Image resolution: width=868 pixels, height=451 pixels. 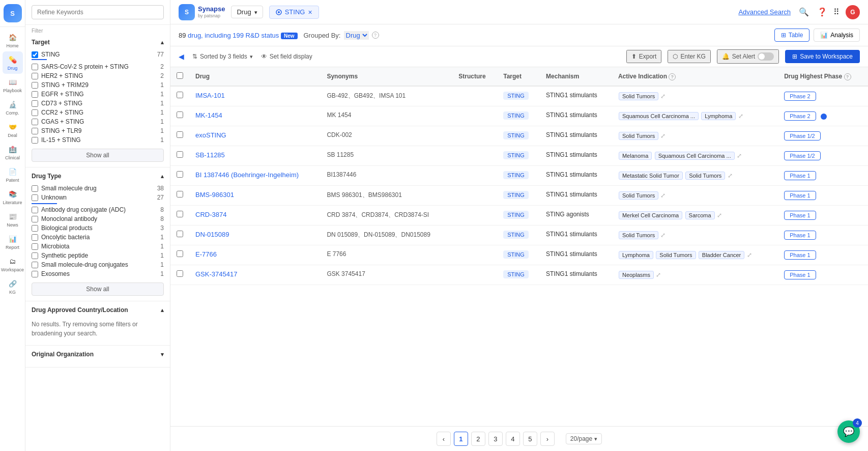 I want to click on drug-type-checkbox-adc, so click(x=35, y=210).